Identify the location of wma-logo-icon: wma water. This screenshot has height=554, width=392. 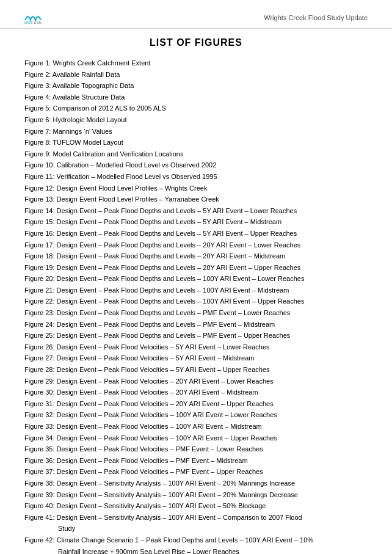
(33, 18).